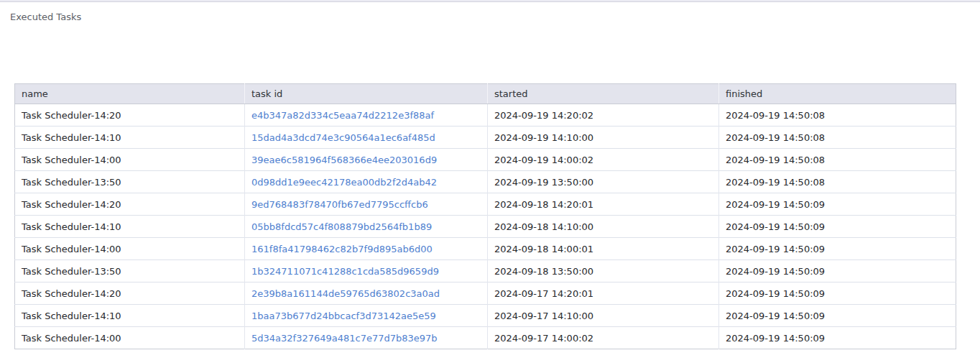  I want to click on task-id-link: e4b347a82d334c5eaa74d2212e3f88af, so click(343, 115).